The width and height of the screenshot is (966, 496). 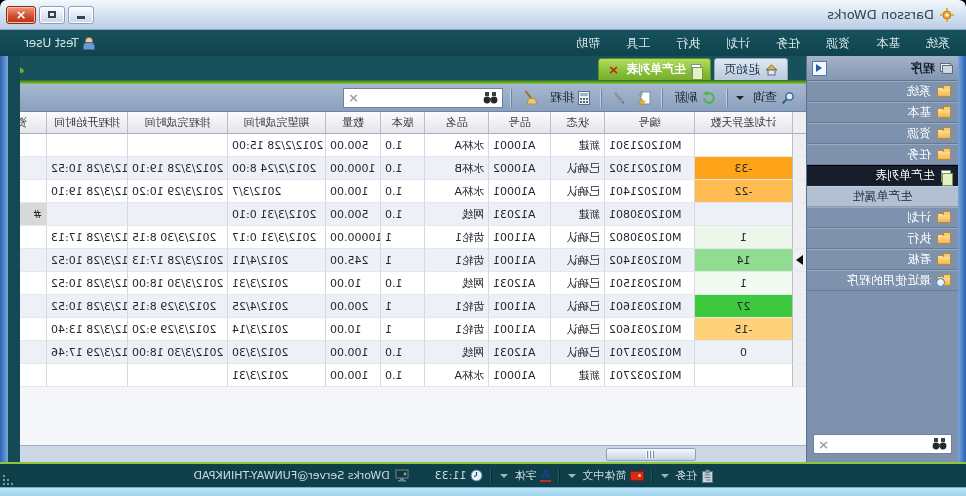 I want to click on tab-start-page: 起始页, so click(x=751, y=69).